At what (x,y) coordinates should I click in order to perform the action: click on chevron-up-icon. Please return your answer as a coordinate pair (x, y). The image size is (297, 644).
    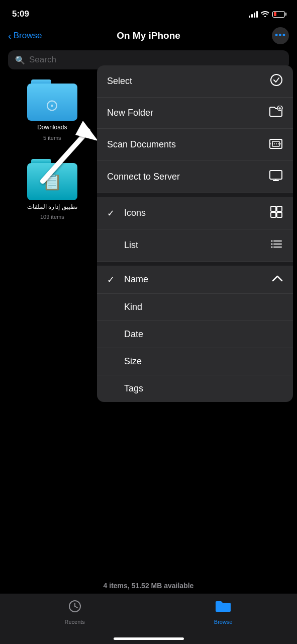
    Looking at the image, I should click on (277, 280).